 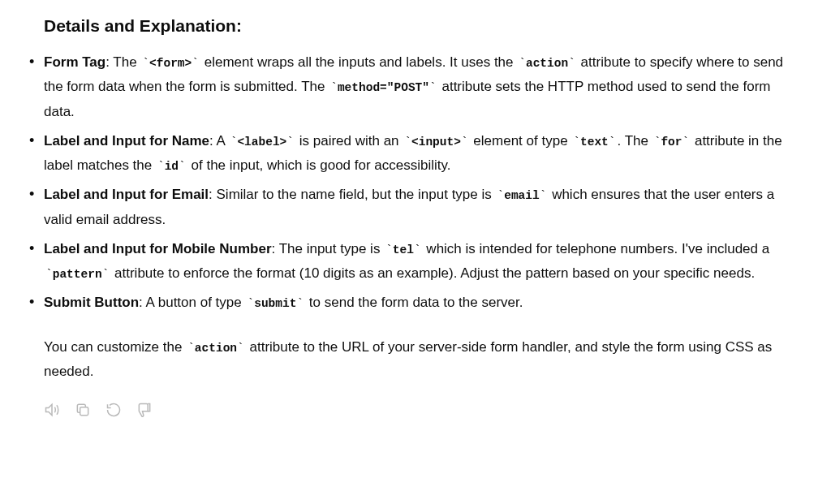 What do you see at coordinates (75, 62) in the screenshot?
I see `item-title: Form Tag` at bounding box center [75, 62].